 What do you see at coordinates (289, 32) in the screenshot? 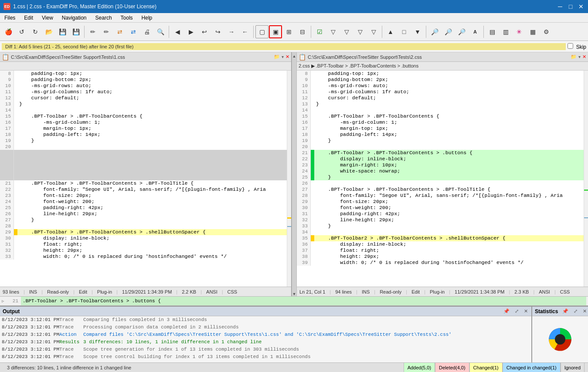
I see `toolbar-view3-button: ⊞` at bounding box center [289, 32].